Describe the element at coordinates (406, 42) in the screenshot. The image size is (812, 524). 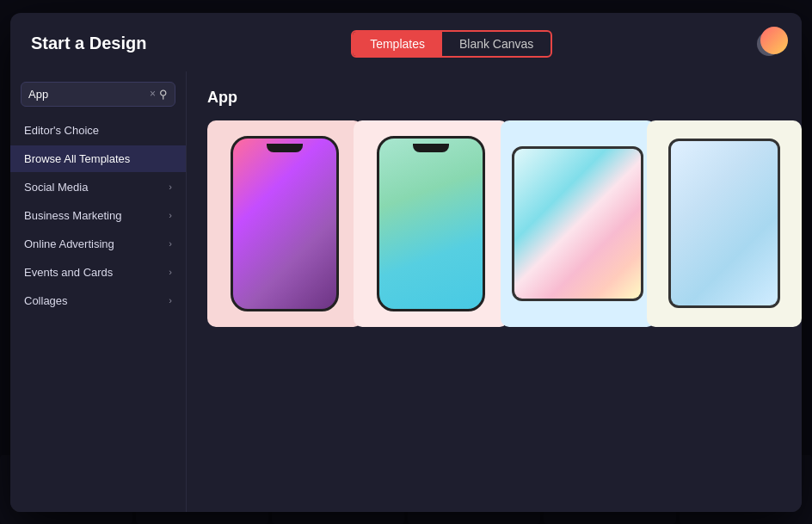
I see `modal-header: Start a Design Templates Blank Canvas ×` at that location.